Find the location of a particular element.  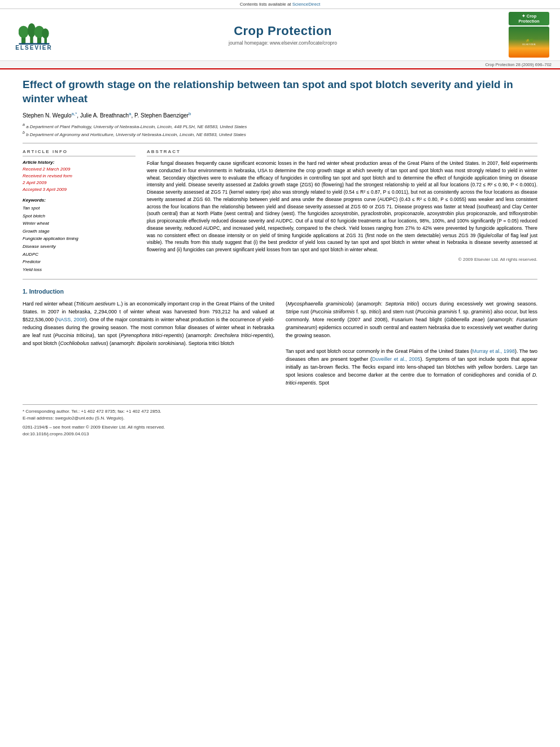

footnote-corresponding: * Corresponding author. Tel.: +1 402 472… is located at coordinates (280, 412).